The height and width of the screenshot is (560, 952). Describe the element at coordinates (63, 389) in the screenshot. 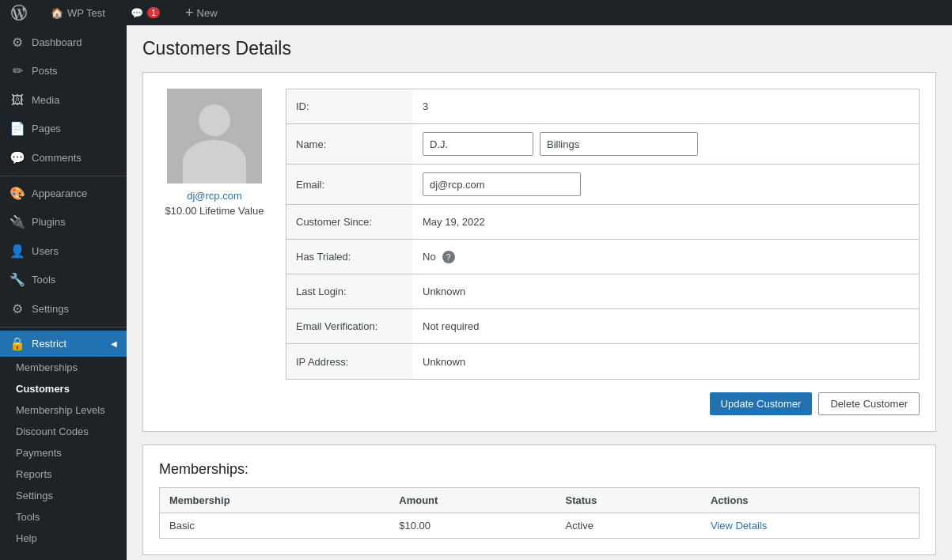

I see `submenu-item-customers: Customers` at that location.